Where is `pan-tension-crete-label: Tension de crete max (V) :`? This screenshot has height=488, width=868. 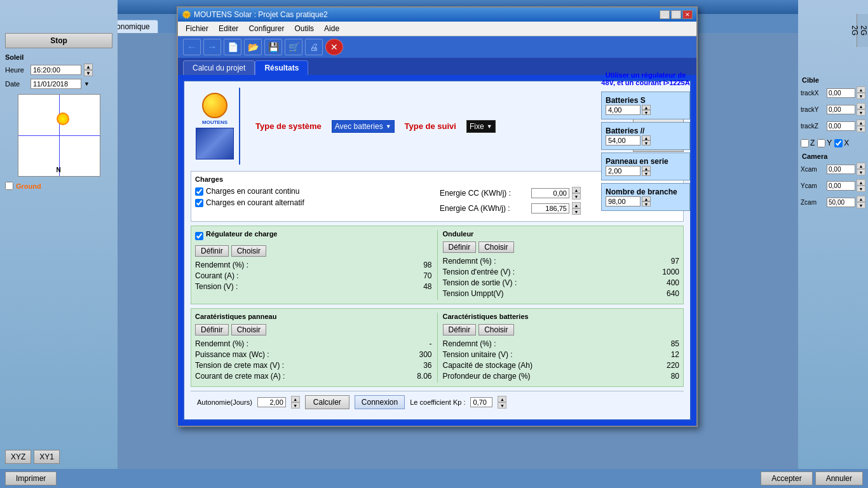 pan-tension-crete-label: Tension de crete max (V) : is located at coordinates (308, 365).